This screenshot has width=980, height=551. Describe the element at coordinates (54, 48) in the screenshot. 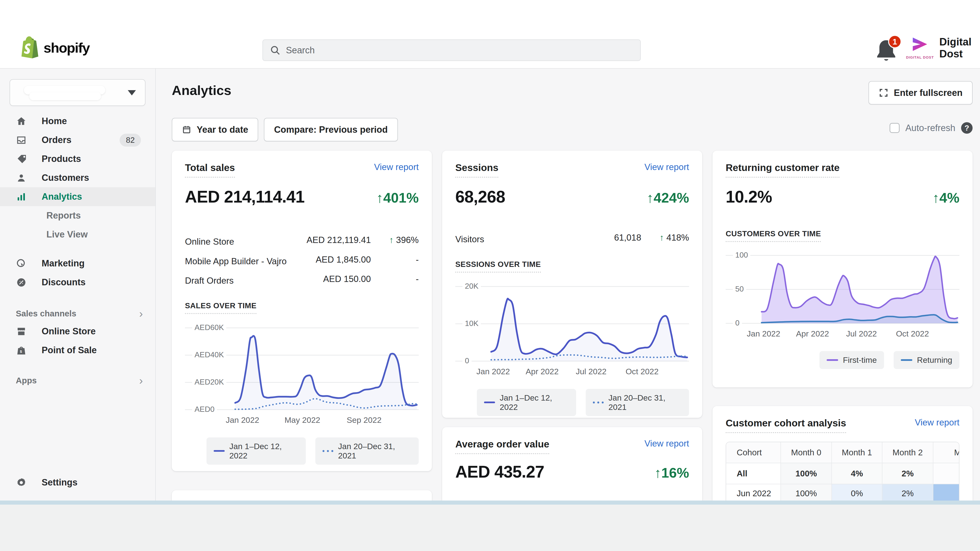

I see `shopify-logo: shopify` at that location.